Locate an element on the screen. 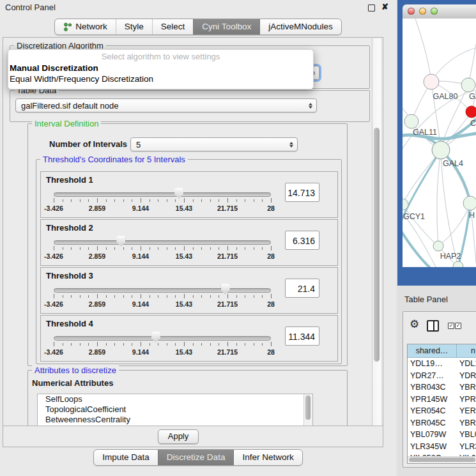  attributes-list-scrollbar is located at coordinates (308, 410).